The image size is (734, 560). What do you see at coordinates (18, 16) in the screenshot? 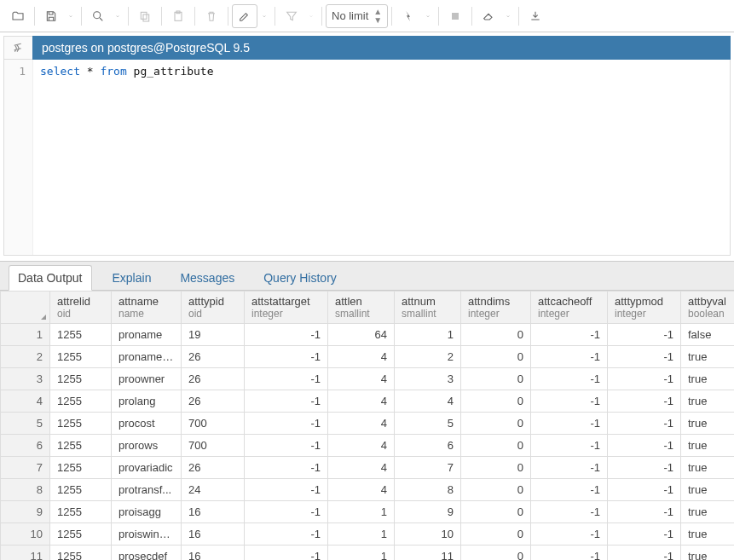
I see `open-file-button` at bounding box center [18, 16].